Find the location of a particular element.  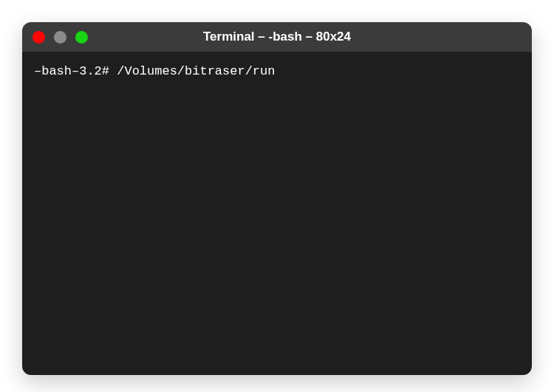

minimize-icon is located at coordinates (61, 37).